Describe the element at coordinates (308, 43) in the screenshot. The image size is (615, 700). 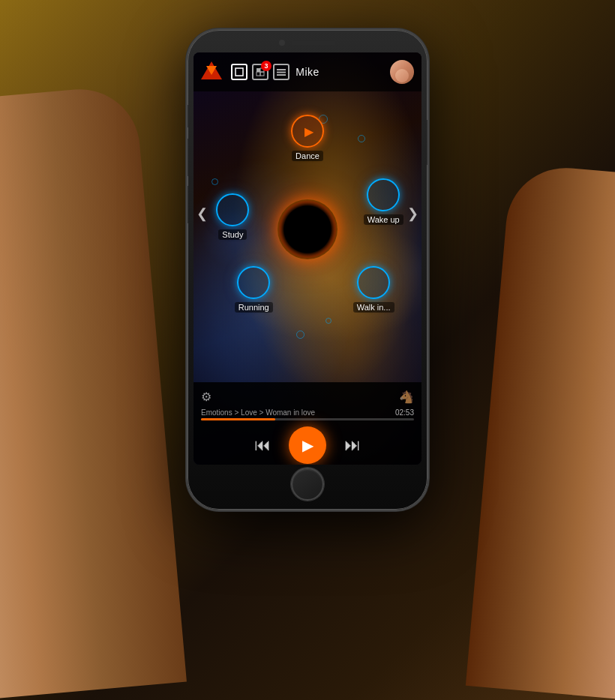
I see `phone-top-bar` at that location.